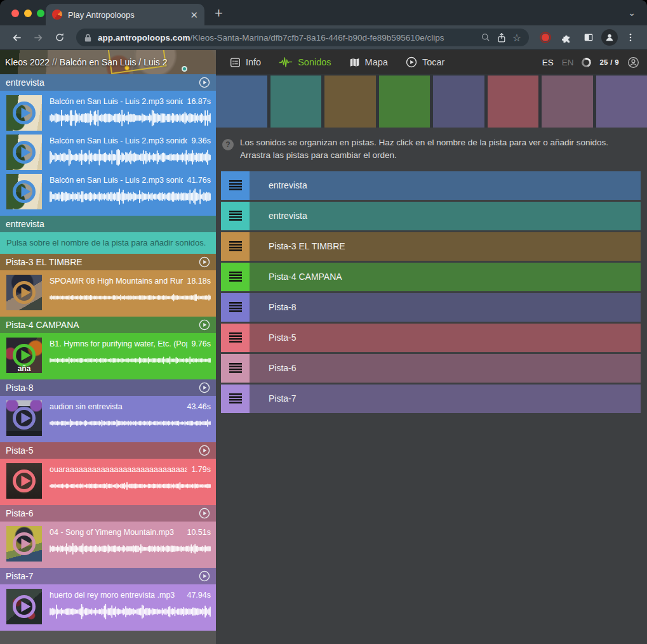 The image size is (647, 644). I want to click on track-header: Pista-6, so click(108, 513).